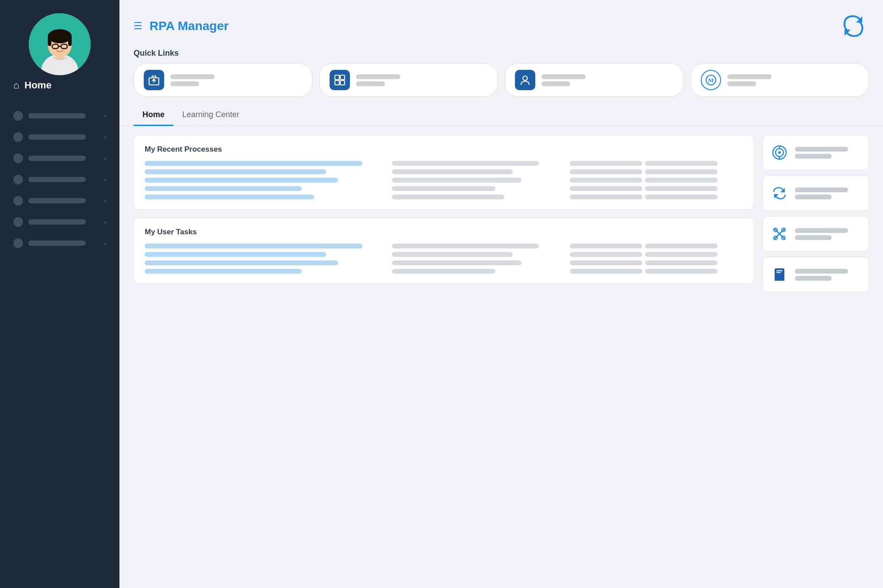  What do you see at coordinates (211, 116) in the screenshot?
I see `tab-learning-center: Learning Center` at bounding box center [211, 116].